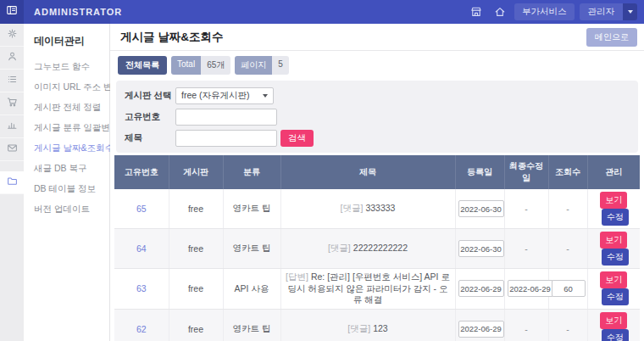 The width and height of the screenshot is (644, 341). Describe the element at coordinates (12, 149) in the screenshot. I see `mail-icon` at that location.